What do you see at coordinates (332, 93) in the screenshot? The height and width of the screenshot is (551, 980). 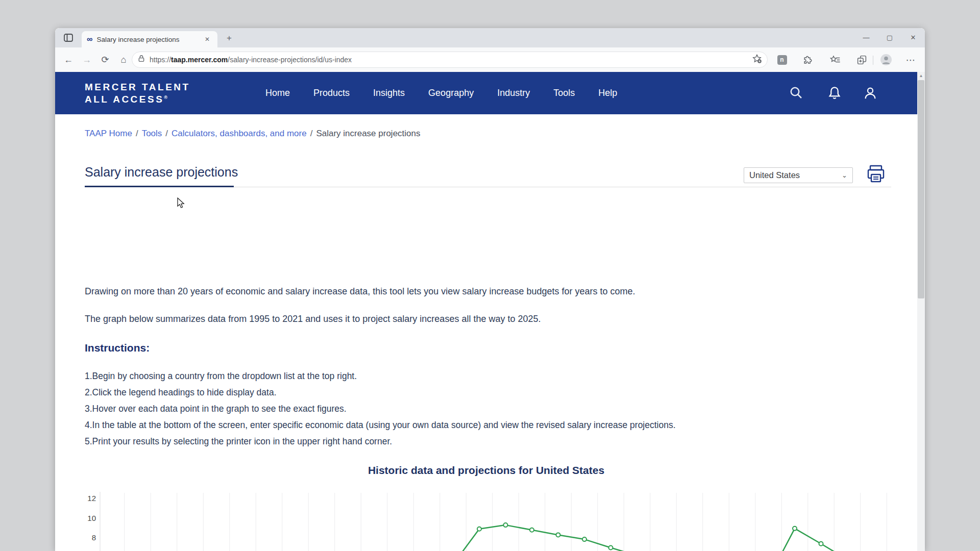 I see `menu-item-products: Products` at bounding box center [332, 93].